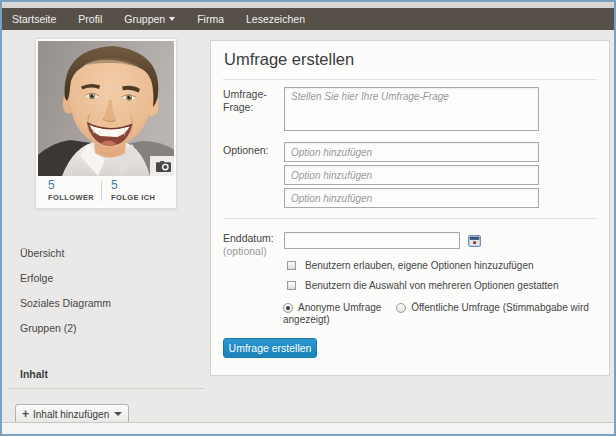  Describe the element at coordinates (70, 191) in the screenshot. I see `follower-stat: 5 FOLLOWER` at that location.